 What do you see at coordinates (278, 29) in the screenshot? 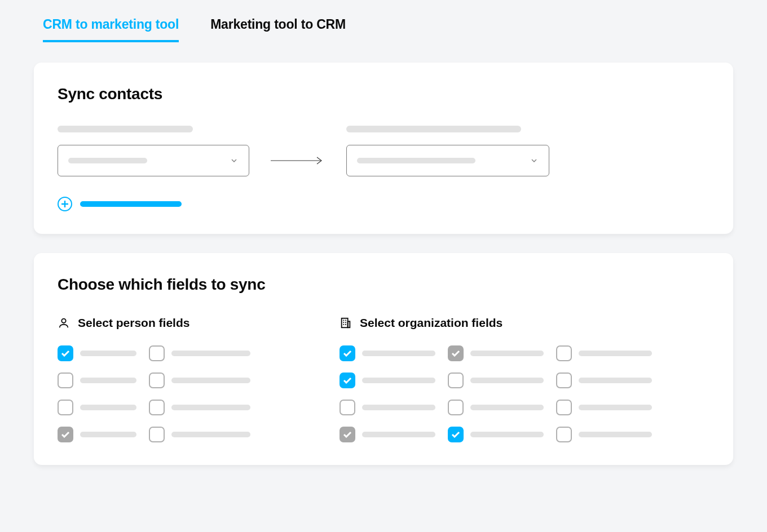
I see `tab-marketing-to-crm: Marketing tool to CRM` at bounding box center [278, 29].